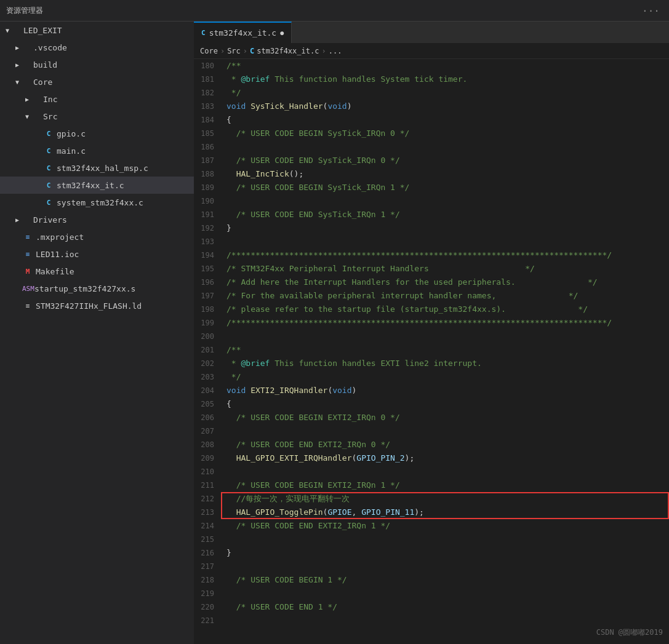 This screenshot has height=644, width=669. What do you see at coordinates (431, 458) in the screenshot?
I see `code-line: 209 HAL_GPIO_EXTI_IRQHandler(GPIO_PIN_2)…` at bounding box center [431, 458].